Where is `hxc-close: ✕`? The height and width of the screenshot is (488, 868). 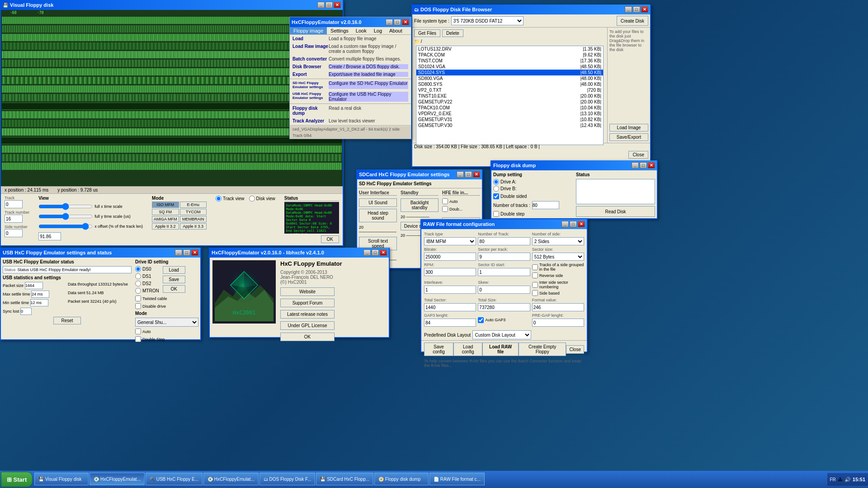
hxc-close: ✕ is located at coordinates (406, 22).